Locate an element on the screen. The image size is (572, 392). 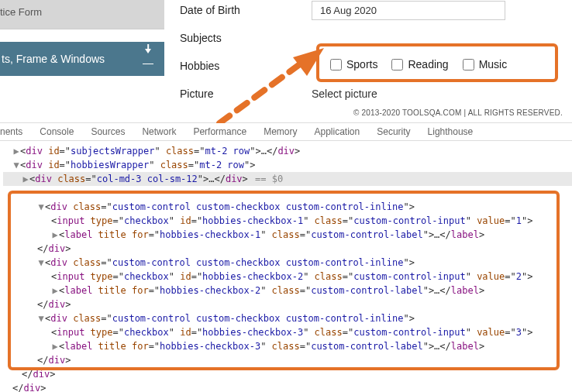
footer-text: © 2013-2020 TOOLSQA.COM | ALL RIGHTS RES… is located at coordinates (458, 113).